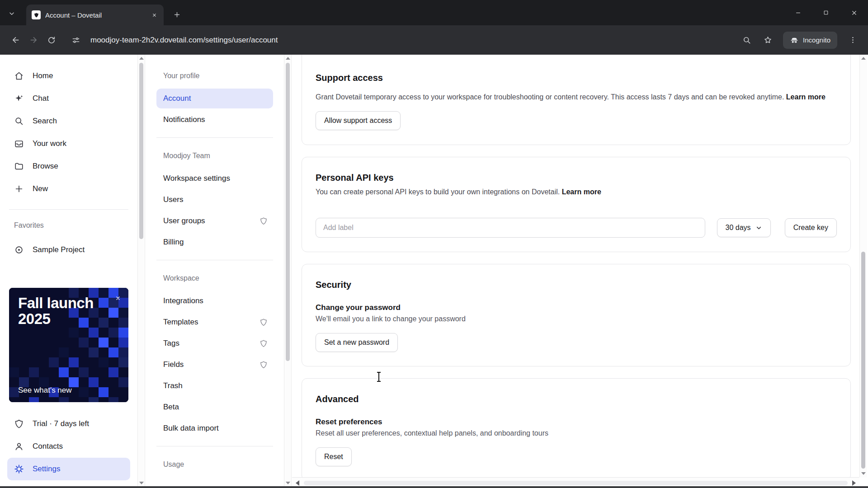 The height and width of the screenshot is (488, 868). What do you see at coordinates (334, 457) in the screenshot?
I see `reset-button: Reset` at bounding box center [334, 457].